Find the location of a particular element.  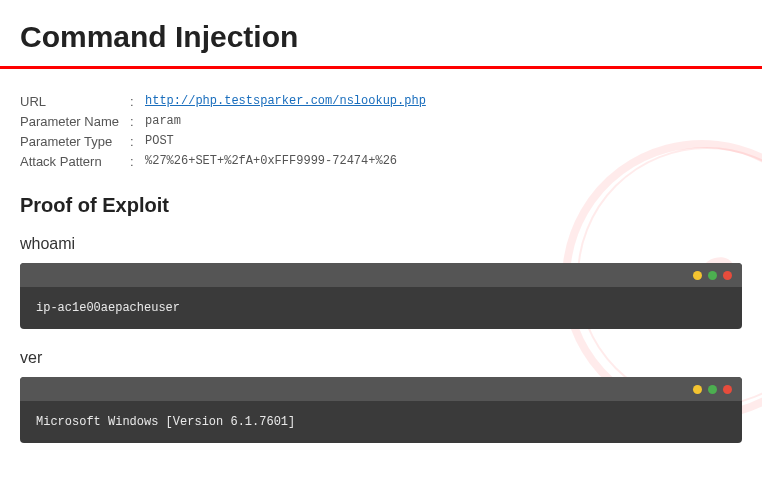

detail-row-param-name: Parameter Name : param is located at coordinates (381, 122).